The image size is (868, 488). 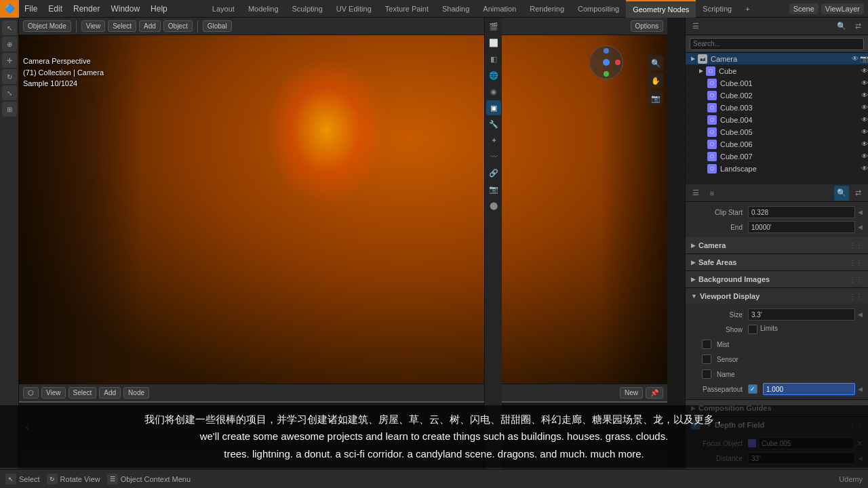 I want to click on outliner-search-input, so click(x=777, y=44).